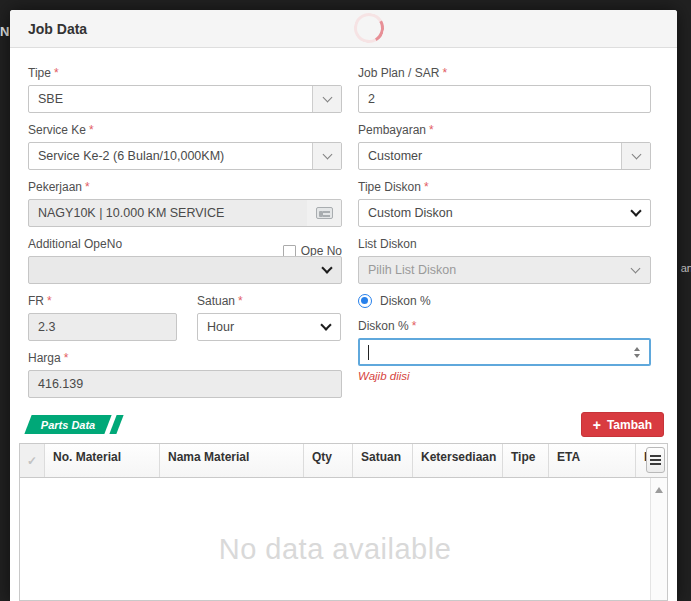 Image resolution: width=691 pixels, height=601 pixels. Describe the element at coordinates (185, 260) in the screenshot. I see `field-additional-openo: Additional OpeNo Ope No` at that location.